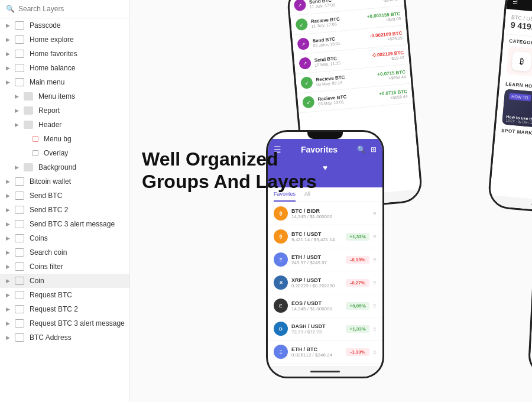 Image resolution: width=532 pixels, height=402 pixels. I want to click on tx-amount: -0.002109 BTC -$19.42, so click(388, 57).